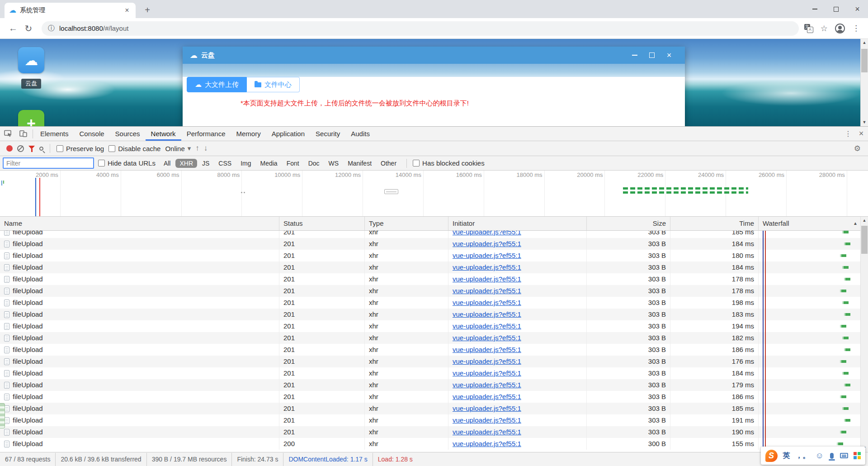 The image size is (868, 466). What do you see at coordinates (628, 223) in the screenshot?
I see `column-header-size: Size` at bounding box center [628, 223].